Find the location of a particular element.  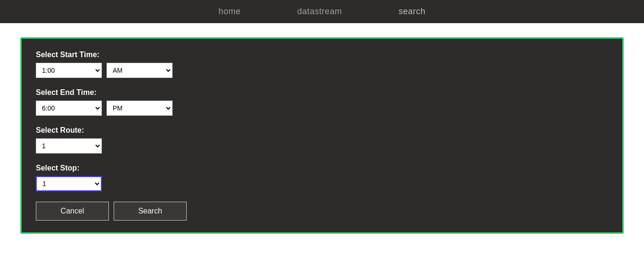

route-label: Select Route: is located at coordinates (322, 130).